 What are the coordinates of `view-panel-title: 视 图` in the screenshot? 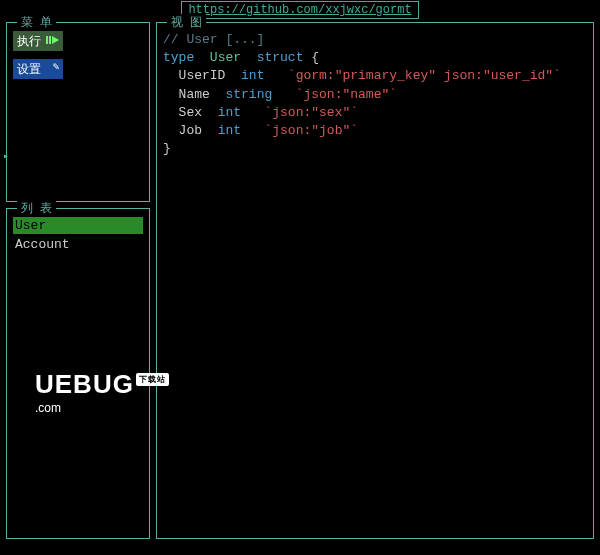 It's located at (186, 22).